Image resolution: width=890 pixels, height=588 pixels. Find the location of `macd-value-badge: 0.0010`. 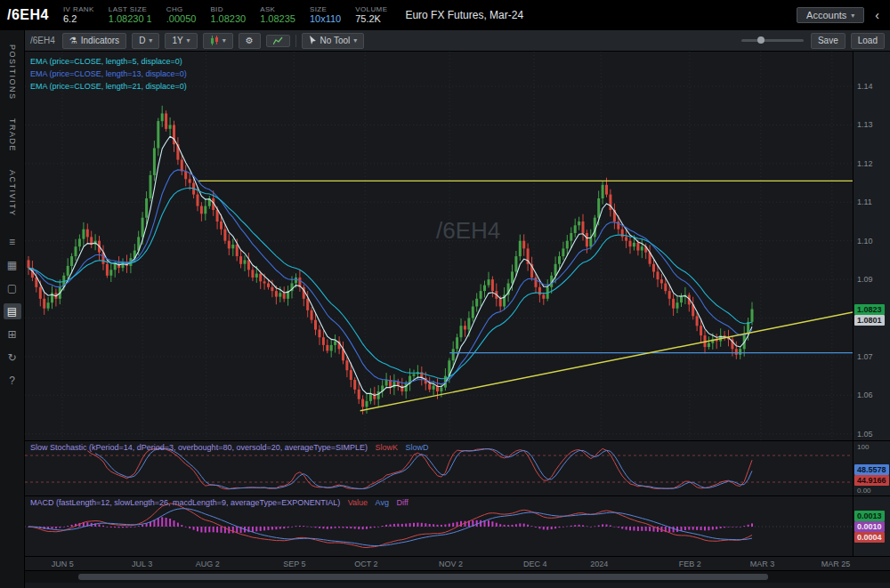

macd-value-badge: 0.0010 is located at coordinates (870, 527).